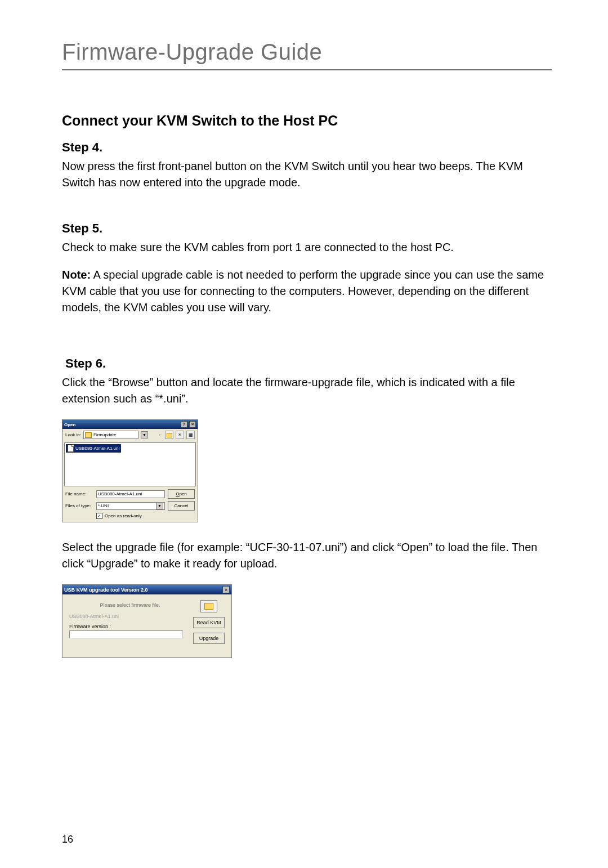 The width and height of the screenshot is (608, 868). I want to click on cancel-button: Cancel, so click(181, 505).